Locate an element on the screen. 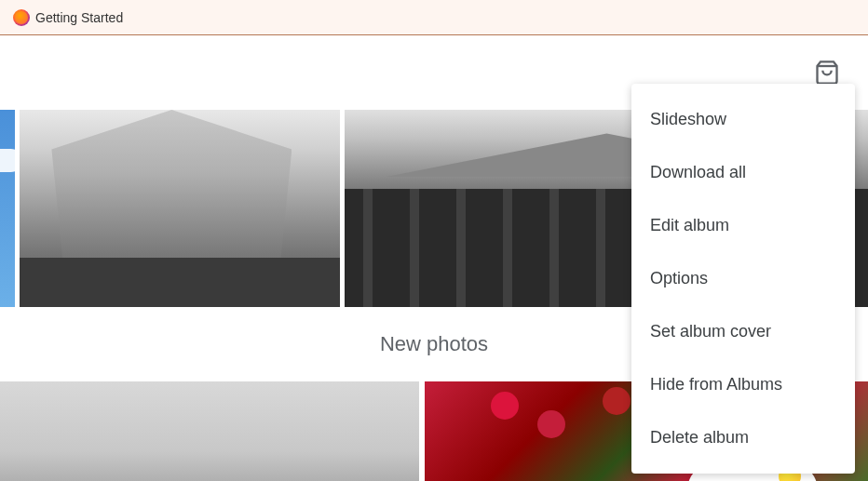 The height and width of the screenshot is (481, 868). menu-item-delete-album: Delete album is located at coordinates (743, 437).